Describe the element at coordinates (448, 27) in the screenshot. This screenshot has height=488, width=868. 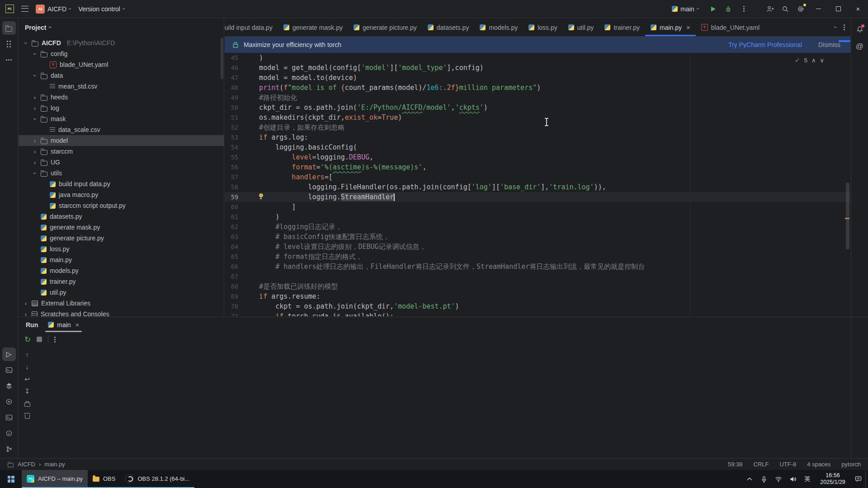
I see `tab-datasets-py: datasets.py` at that location.